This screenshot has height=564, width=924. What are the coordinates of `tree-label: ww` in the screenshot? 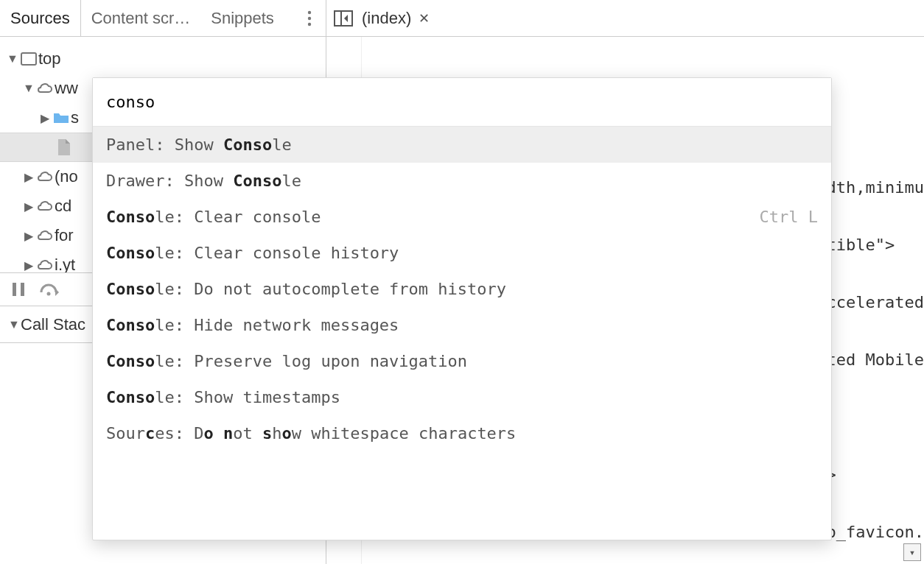 It's located at (66, 88).